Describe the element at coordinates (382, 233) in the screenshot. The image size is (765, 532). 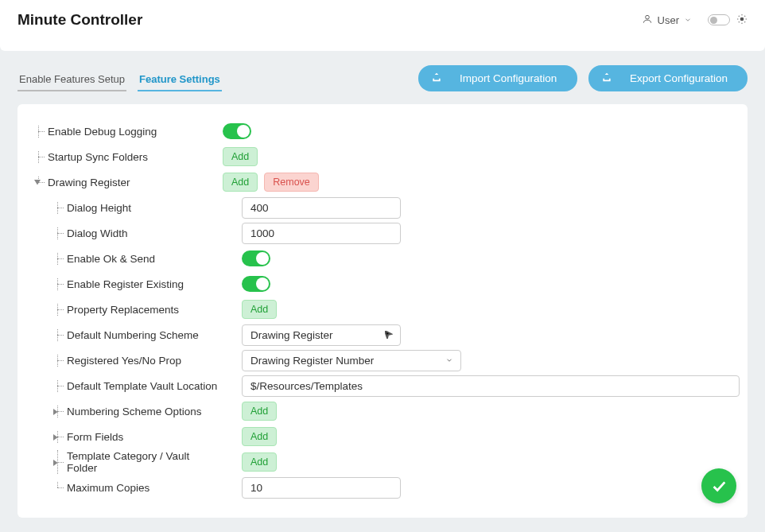
I see `row-dialog-width: Dialog Width` at that location.